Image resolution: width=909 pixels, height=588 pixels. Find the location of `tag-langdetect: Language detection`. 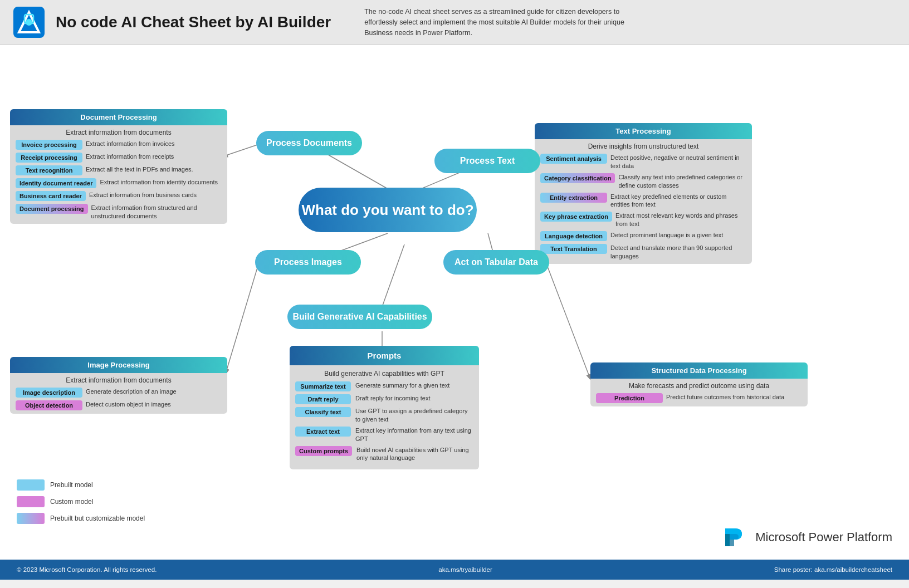

tag-langdetect: Language detection is located at coordinates (574, 236).